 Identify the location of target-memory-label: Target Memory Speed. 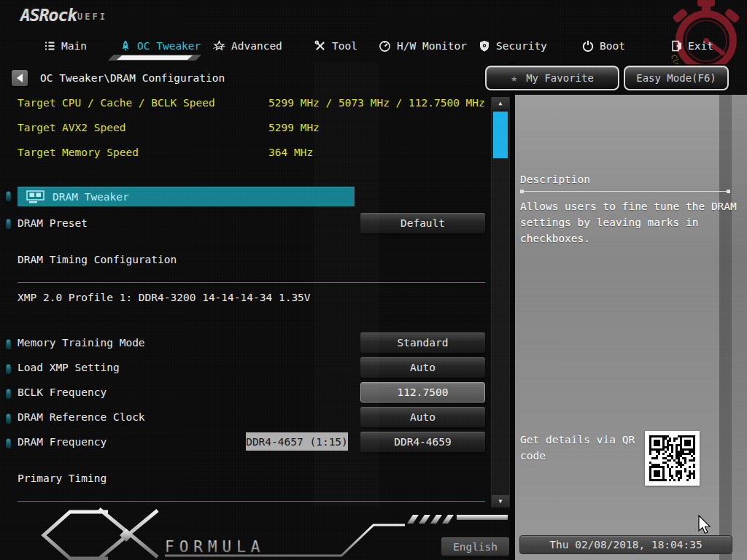
(78, 152).